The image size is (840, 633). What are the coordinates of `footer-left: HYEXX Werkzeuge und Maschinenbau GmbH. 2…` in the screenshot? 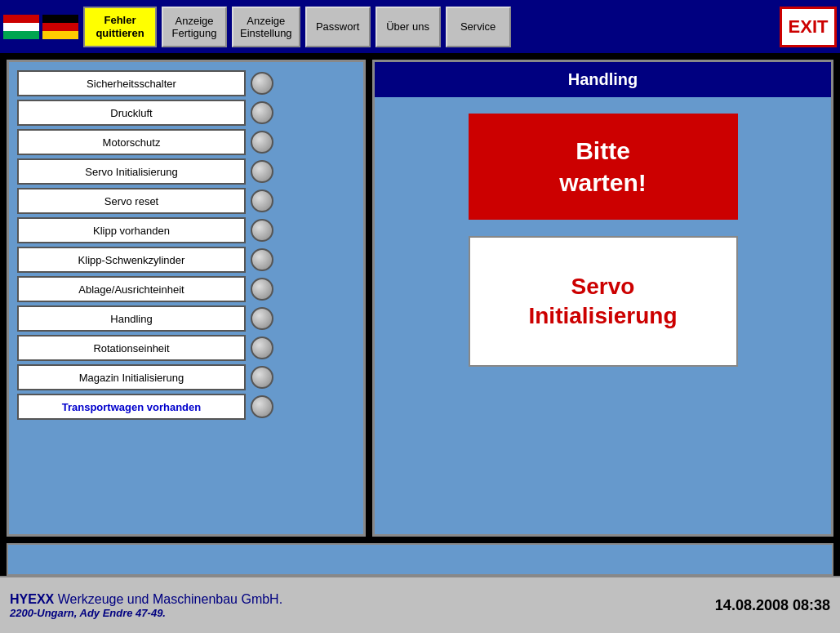 It's located at (146, 606).